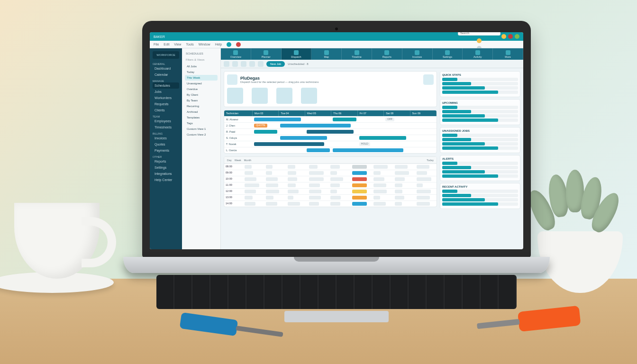 The width and height of the screenshot is (637, 364). What do you see at coordinates (238, 45) in the screenshot?
I see `notification-dot-icon` at bounding box center [238, 45].